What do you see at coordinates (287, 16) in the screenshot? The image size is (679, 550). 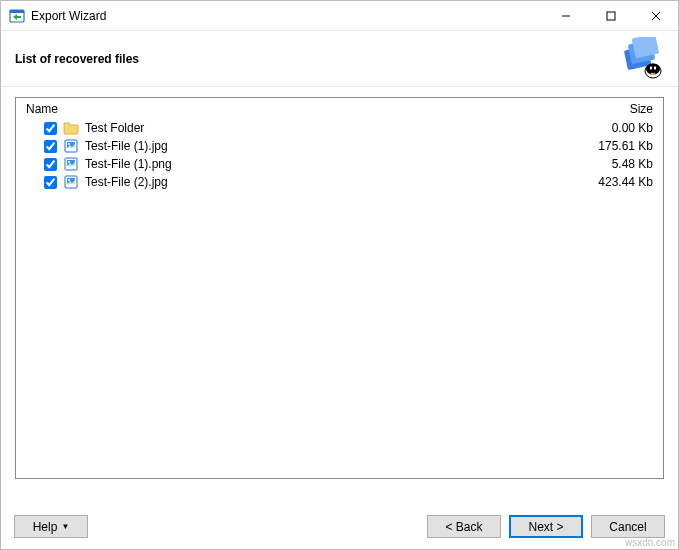 I see `window-title: Export Wizard` at bounding box center [287, 16].